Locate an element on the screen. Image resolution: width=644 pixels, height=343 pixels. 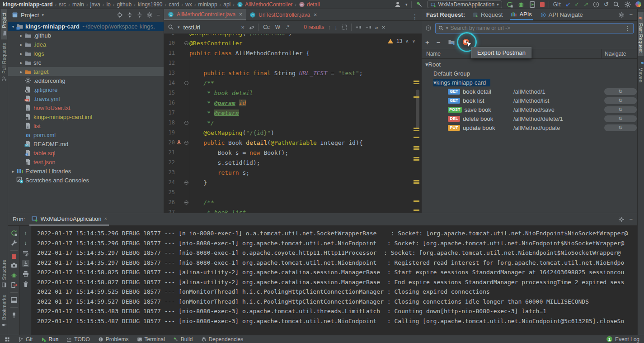
code-line: 21 Book s = new Book(); is located at coordinates (293, 152).